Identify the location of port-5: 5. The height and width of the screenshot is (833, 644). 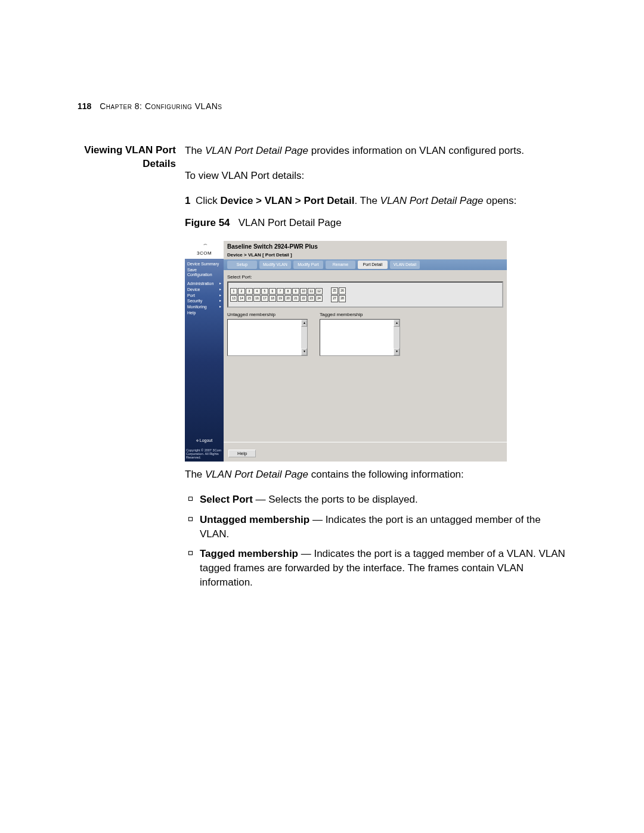
(265, 291).